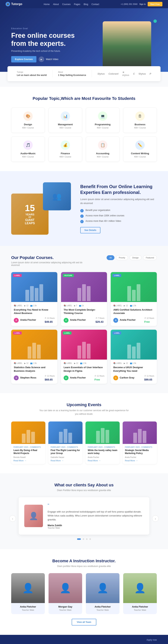  Describe the element at coordinates (12, 518) in the screenshot. I see `testimonial-prev-button: ‹` at that location.